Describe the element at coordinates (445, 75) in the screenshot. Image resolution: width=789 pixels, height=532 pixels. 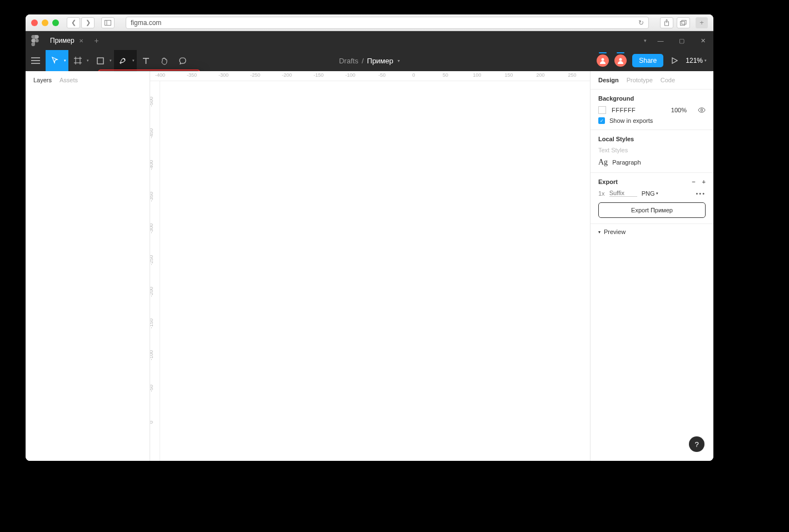
I see `ruler-tick: 50` at that location.